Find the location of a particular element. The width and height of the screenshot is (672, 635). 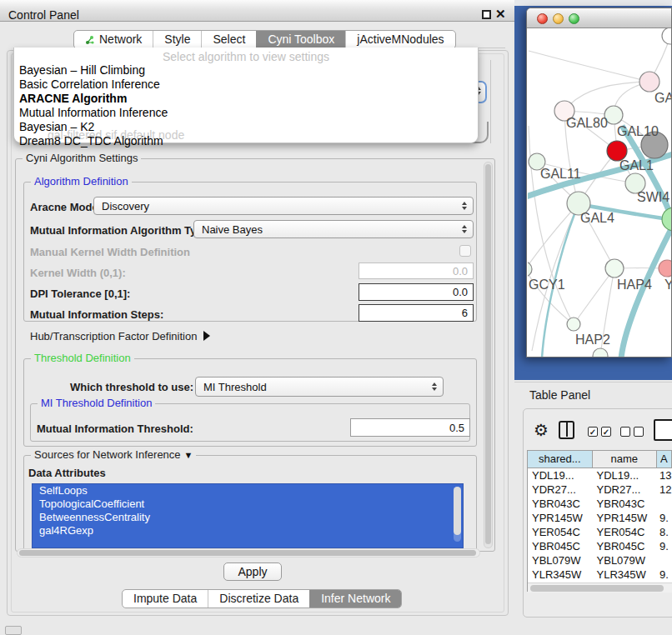

manual-kernel-checkbox is located at coordinates (465, 251).